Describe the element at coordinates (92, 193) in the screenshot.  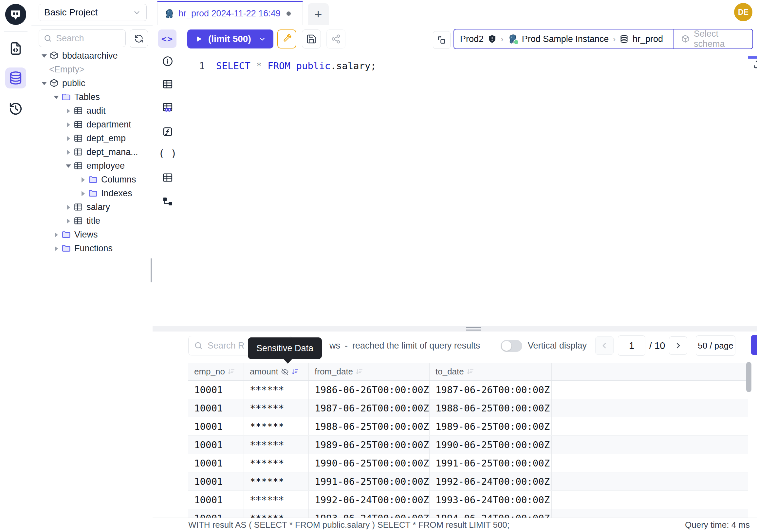
I see `tree-item-indexes: Indexes` at that location.